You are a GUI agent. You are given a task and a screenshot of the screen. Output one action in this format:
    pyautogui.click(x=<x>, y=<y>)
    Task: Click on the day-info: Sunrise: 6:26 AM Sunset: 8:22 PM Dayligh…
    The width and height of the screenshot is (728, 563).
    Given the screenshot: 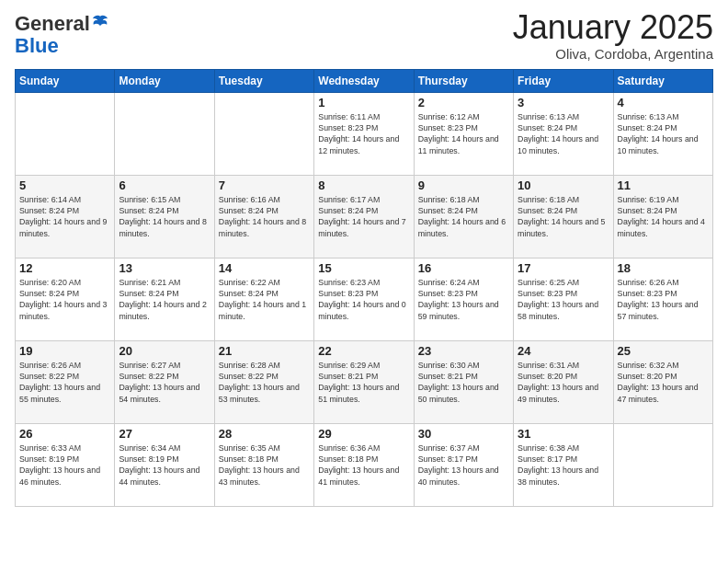 What is the action you would take?
    pyautogui.click(x=64, y=383)
    